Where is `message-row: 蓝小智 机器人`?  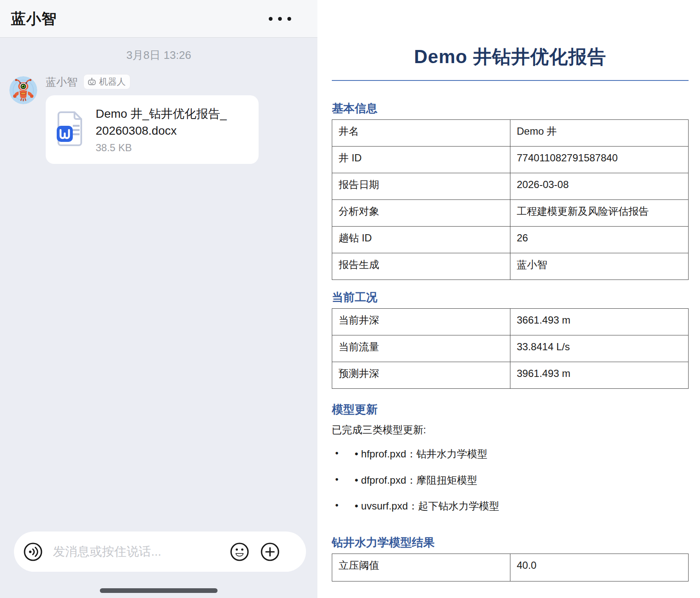 message-row: 蓝小智 机器人 is located at coordinates (159, 119).